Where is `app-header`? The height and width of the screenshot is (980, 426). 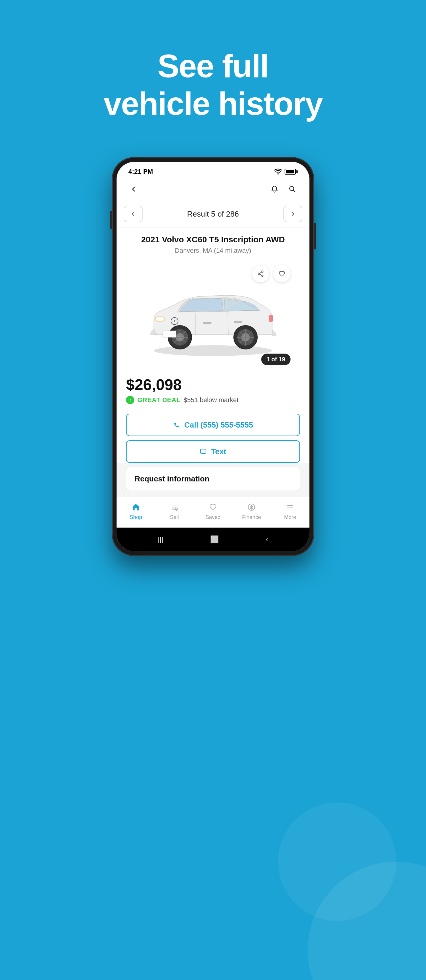
app-header is located at coordinates (213, 190).